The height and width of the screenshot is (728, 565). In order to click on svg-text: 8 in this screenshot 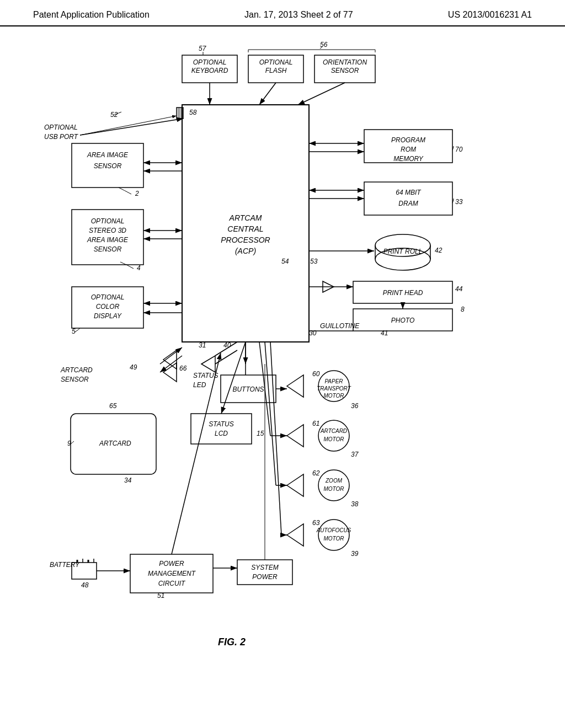, I will do `click(462, 309)`.